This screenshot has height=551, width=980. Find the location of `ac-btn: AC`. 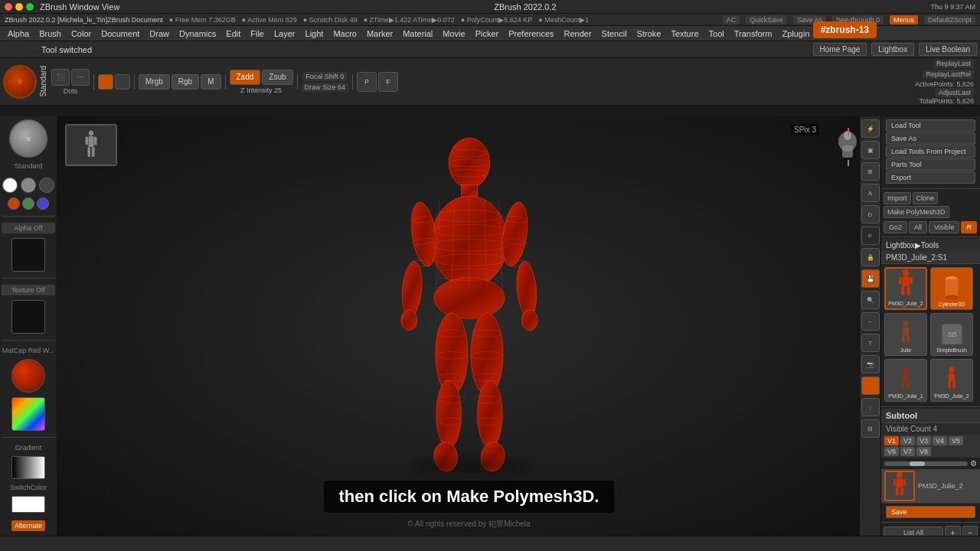

ac-btn: AC is located at coordinates (732, 20).